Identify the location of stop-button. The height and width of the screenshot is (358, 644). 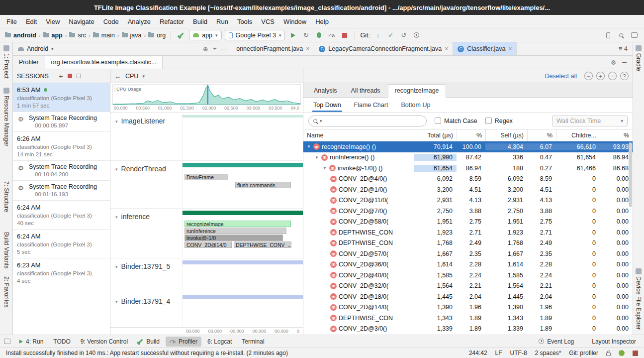
(345, 35).